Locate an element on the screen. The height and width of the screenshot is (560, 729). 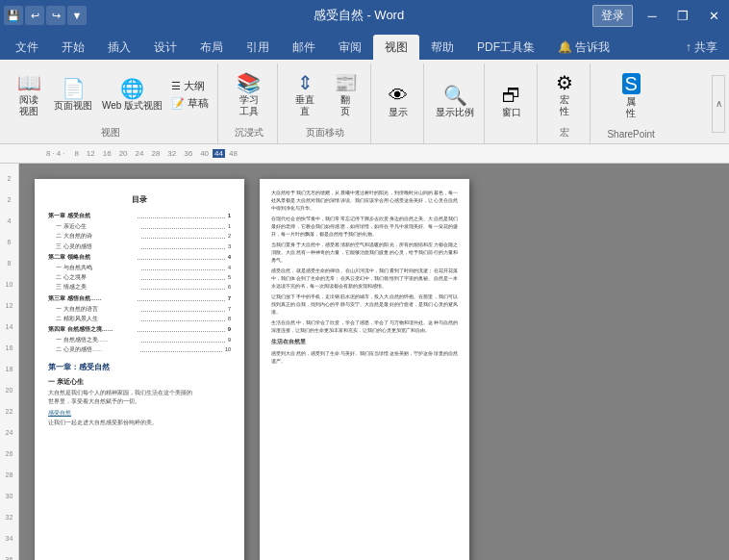
toc-item: 二 大自然的诗 2 is located at coordinates (139, 236).